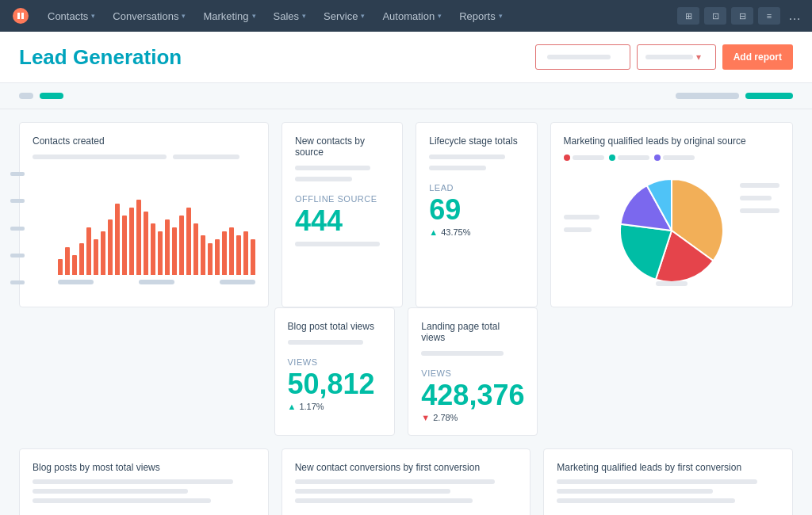 This screenshot has height=515, width=812. Describe the element at coordinates (335, 326) in the screenshot. I see `blog-views-title: Blog post total views` at that location.